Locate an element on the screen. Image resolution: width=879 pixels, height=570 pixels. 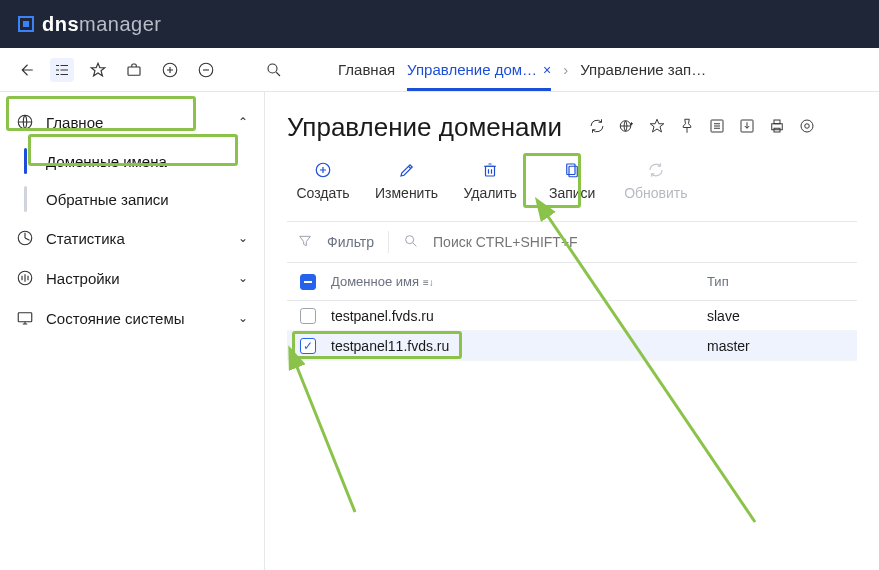
reload-sync-icon is located at coordinates (597, 128).